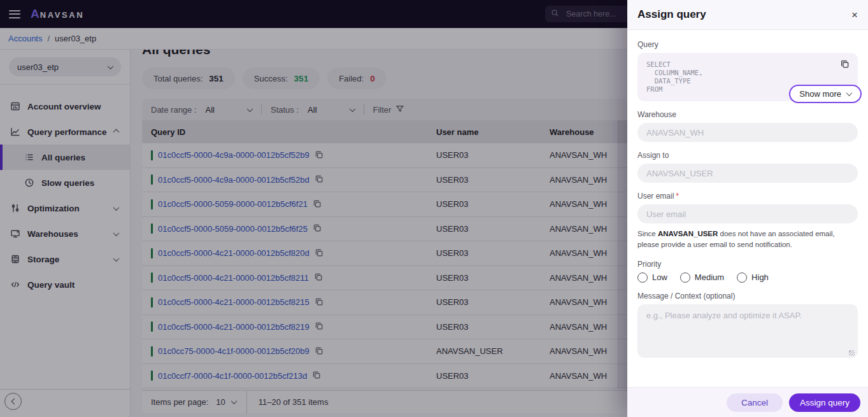 The width and height of the screenshot is (868, 417). What do you see at coordinates (748, 155) in the screenshot?
I see `assign-to-label: Assign to` at bounding box center [748, 155].